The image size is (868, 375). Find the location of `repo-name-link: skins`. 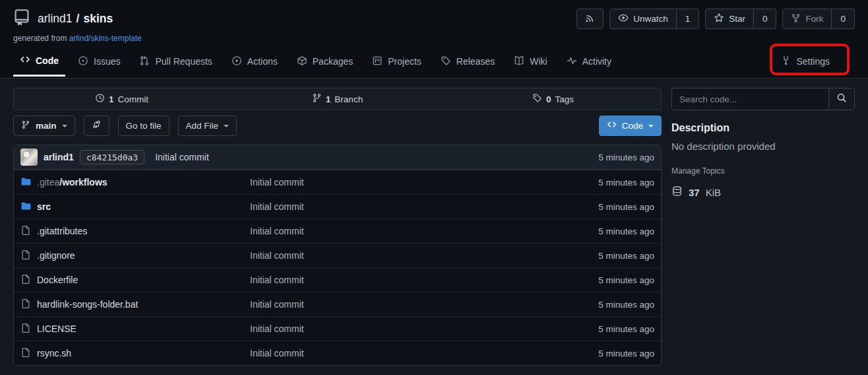

repo-name-link: skins is located at coordinates (98, 18).